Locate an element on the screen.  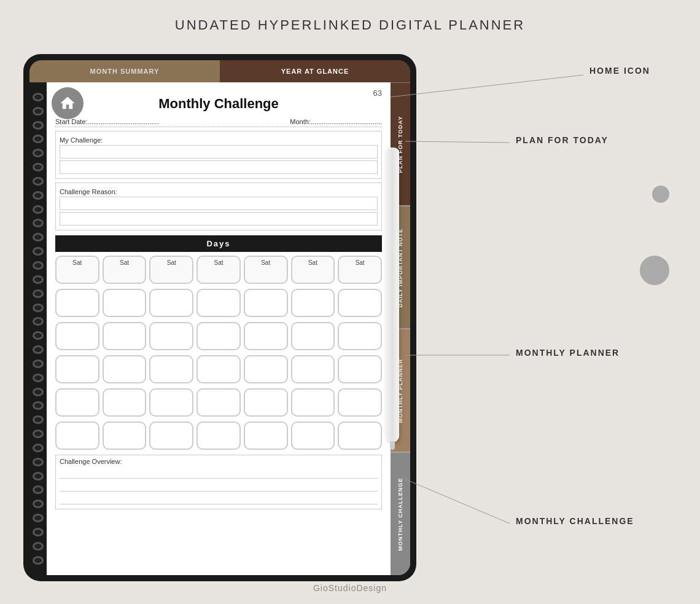
annotation-plan-for-today: PLAN FOR TODAY is located at coordinates (562, 140).